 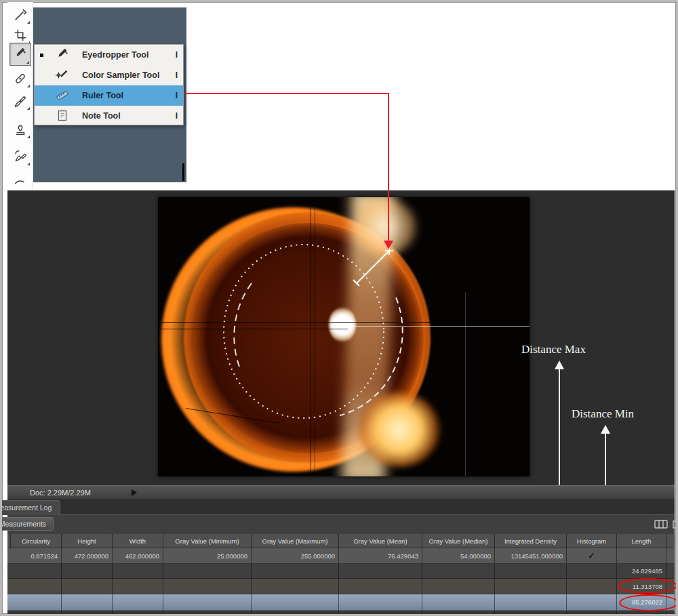 I want to click on ruler-measure-line, so click(x=373, y=266).